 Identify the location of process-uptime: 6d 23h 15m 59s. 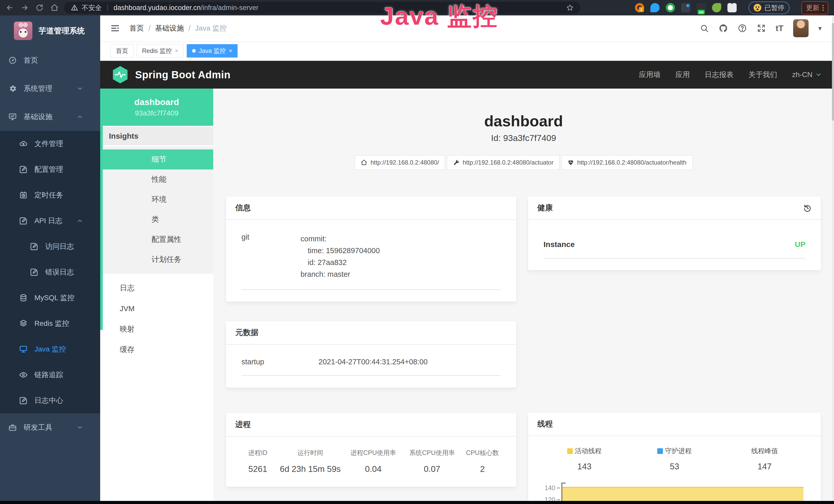
(310, 469).